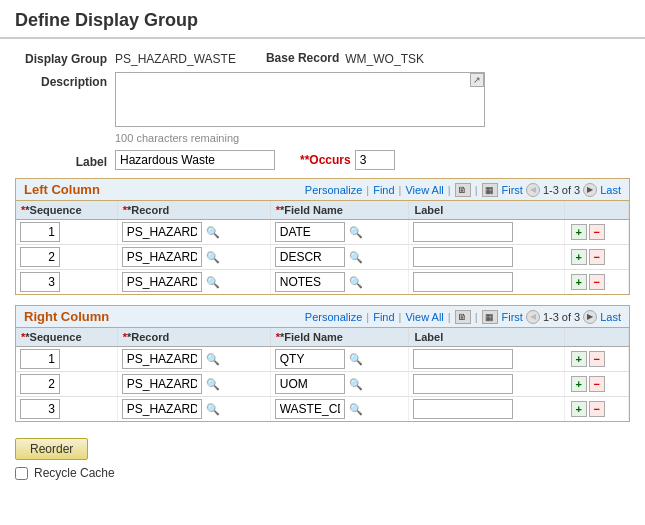 The width and height of the screenshot is (645, 525). What do you see at coordinates (340, 338) in the screenshot?
I see `right-field-header: **Field Name` at bounding box center [340, 338].